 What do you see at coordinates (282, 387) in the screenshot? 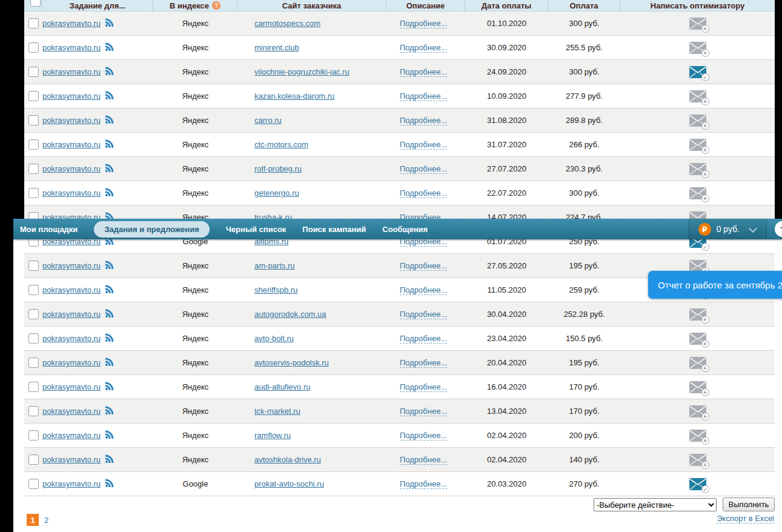
I see `client-site-link: audi-altufievo.ru` at bounding box center [282, 387].